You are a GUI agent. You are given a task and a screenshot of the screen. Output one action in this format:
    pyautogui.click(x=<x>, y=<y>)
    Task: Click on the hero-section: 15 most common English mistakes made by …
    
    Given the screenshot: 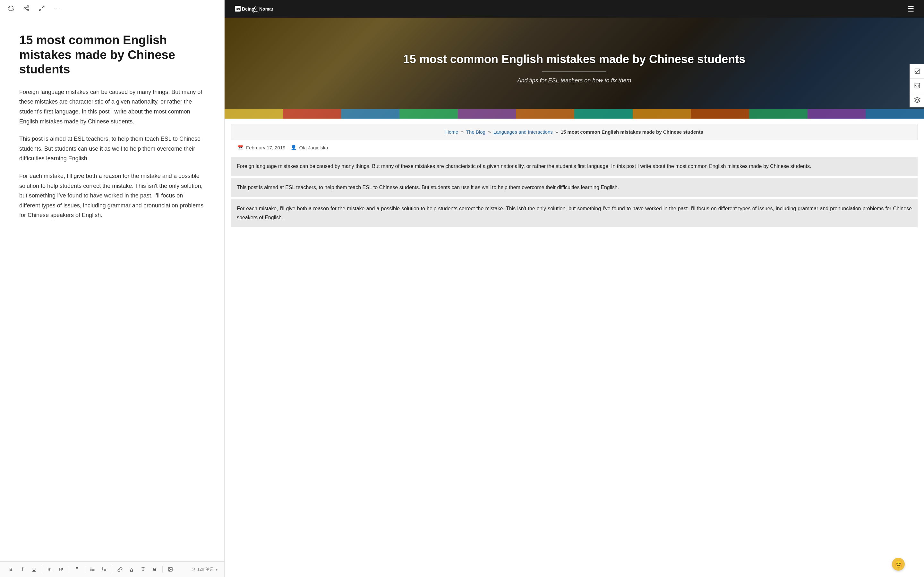 What is the action you would take?
    pyautogui.click(x=574, y=68)
    